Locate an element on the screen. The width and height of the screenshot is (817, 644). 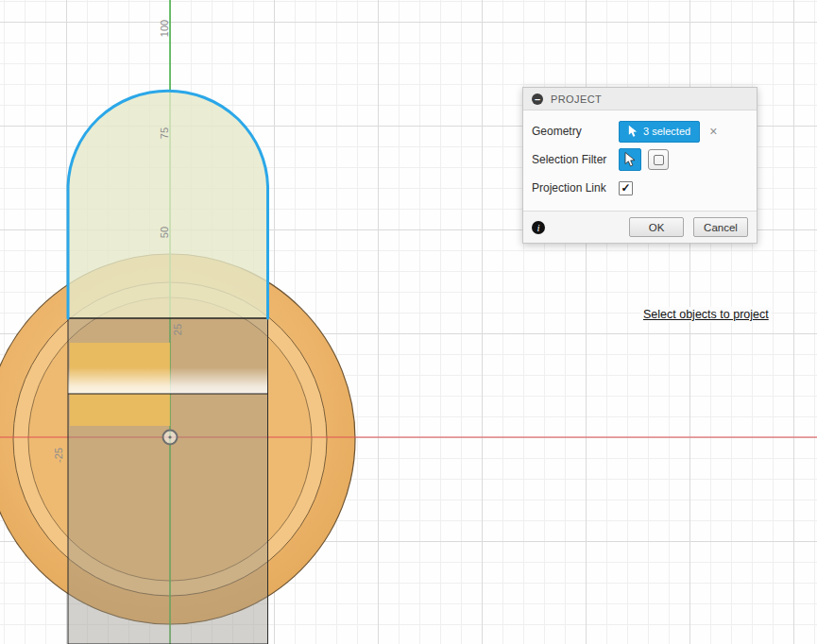
axis-label-75: 75 is located at coordinates (164, 133).